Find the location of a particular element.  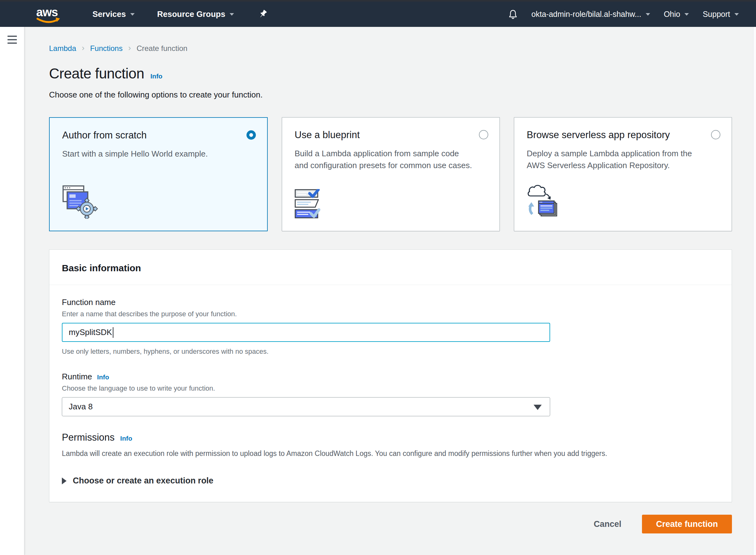

nav-resource-groups-label: Resource Groups is located at coordinates (191, 14).